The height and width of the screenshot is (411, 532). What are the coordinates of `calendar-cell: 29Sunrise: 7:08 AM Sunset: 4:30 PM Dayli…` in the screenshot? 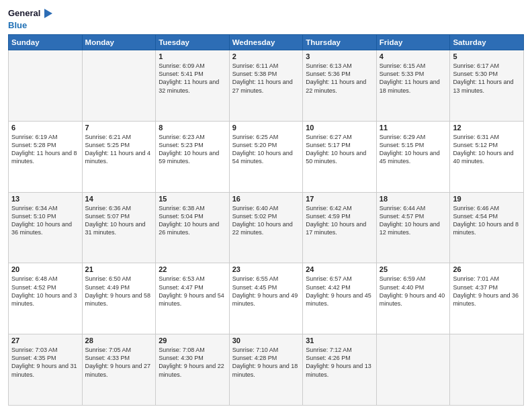 It's located at (193, 370).